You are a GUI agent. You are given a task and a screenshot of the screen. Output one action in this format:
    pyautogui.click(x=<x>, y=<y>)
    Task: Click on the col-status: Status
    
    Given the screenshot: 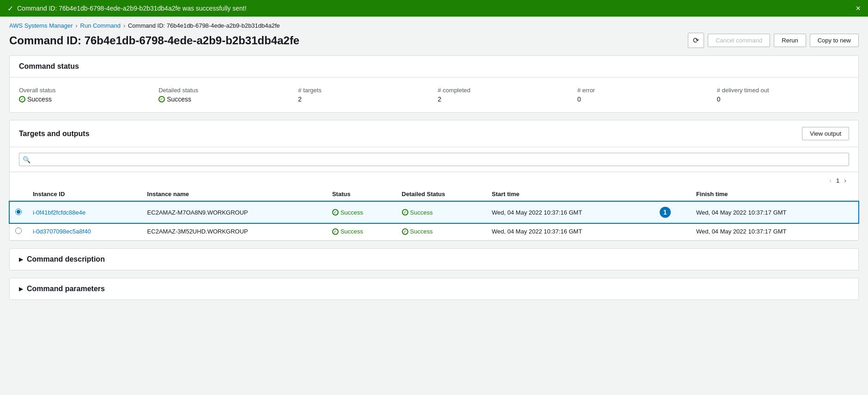 What is the action you would take?
    pyautogui.click(x=361, y=194)
    